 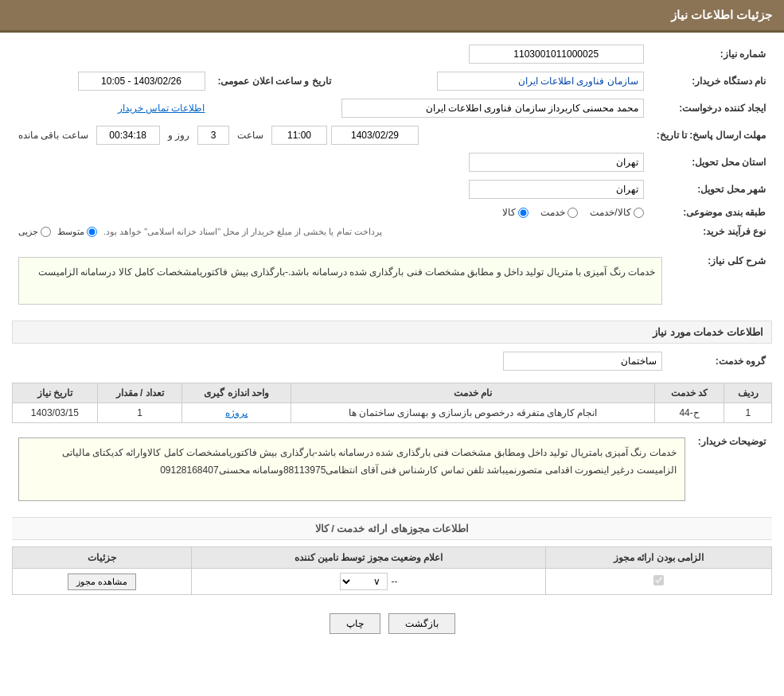 What do you see at coordinates (392, 402) in the screenshot?
I see `services-table: ردیف کد خدمت نام خدمت واحد اندازه گیری ت…` at bounding box center [392, 402].